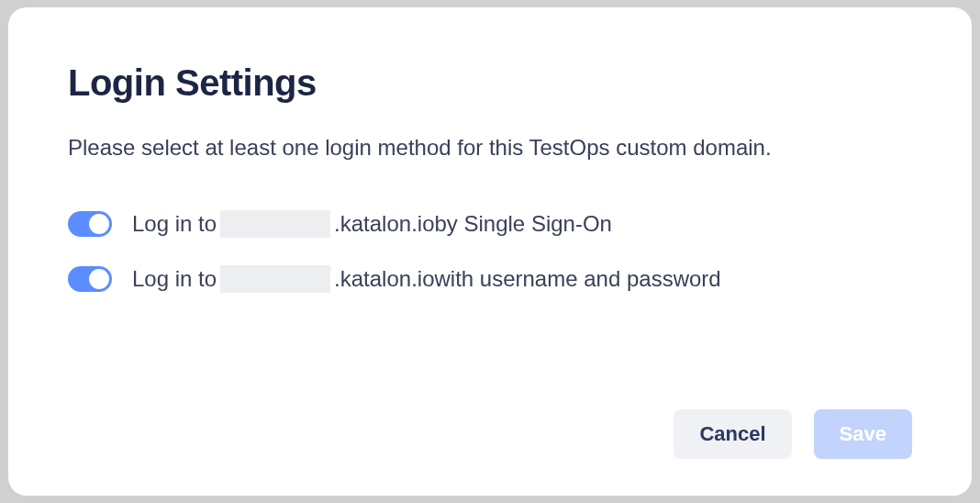  What do you see at coordinates (490, 83) in the screenshot?
I see `dialog-title: Login Settings` at bounding box center [490, 83].